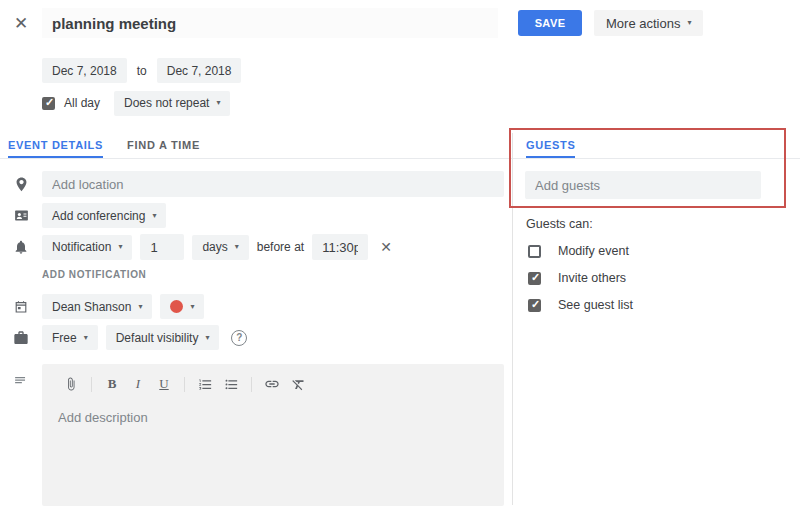  I want to click on permission-row: See guest list, so click(664, 305).